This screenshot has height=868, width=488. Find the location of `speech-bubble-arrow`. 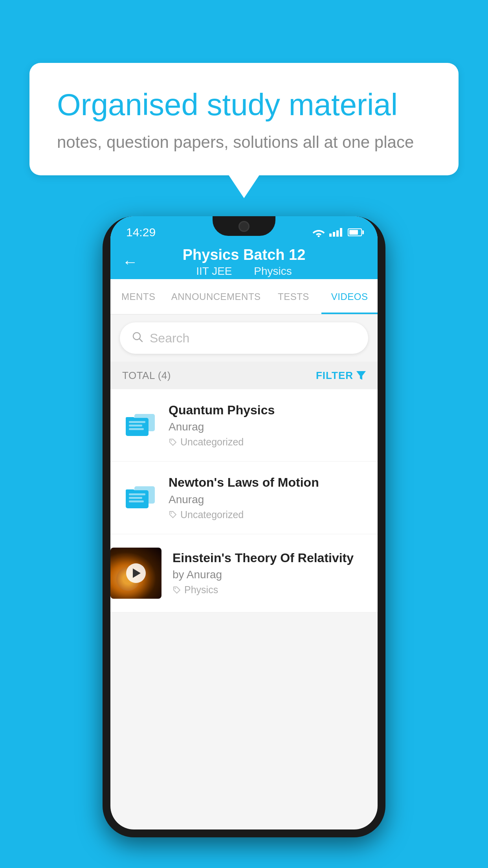

speech-bubble-arrow is located at coordinates (244, 186).